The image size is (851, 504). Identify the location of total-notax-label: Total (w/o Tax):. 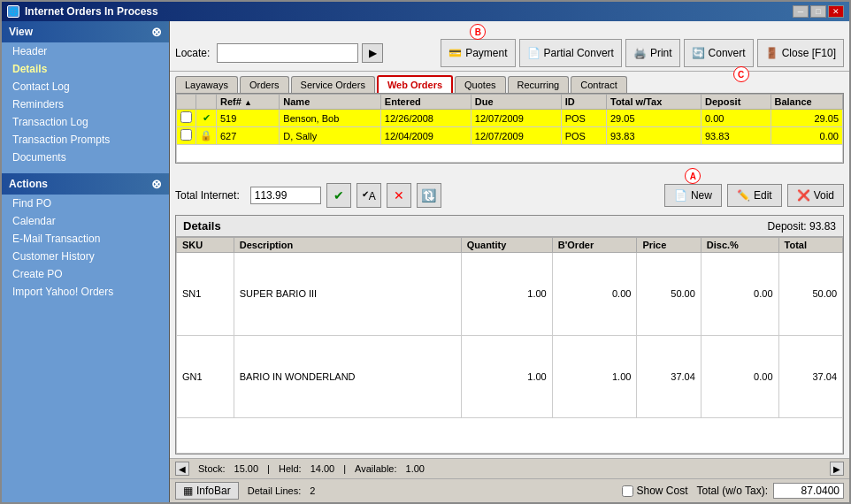
(732, 491).